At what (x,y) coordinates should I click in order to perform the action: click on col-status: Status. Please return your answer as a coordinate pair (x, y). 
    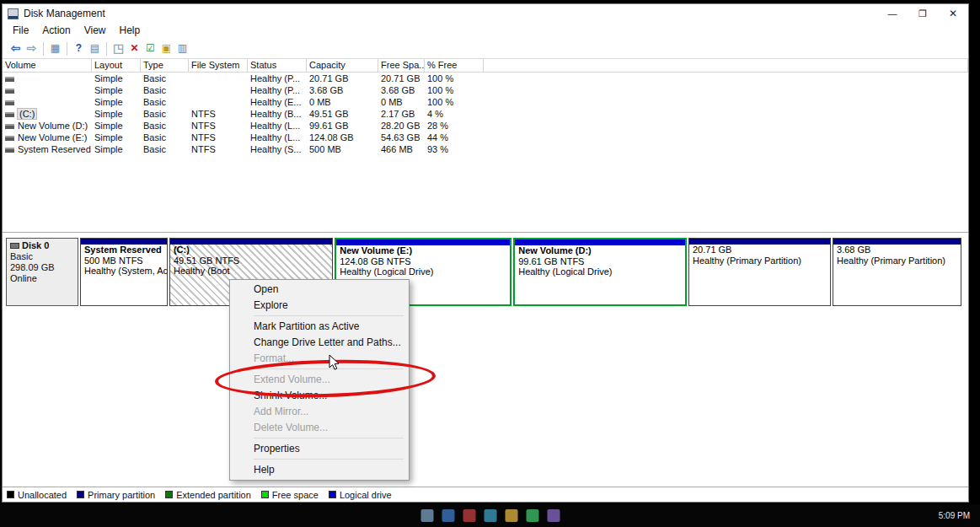
    Looking at the image, I should click on (277, 66).